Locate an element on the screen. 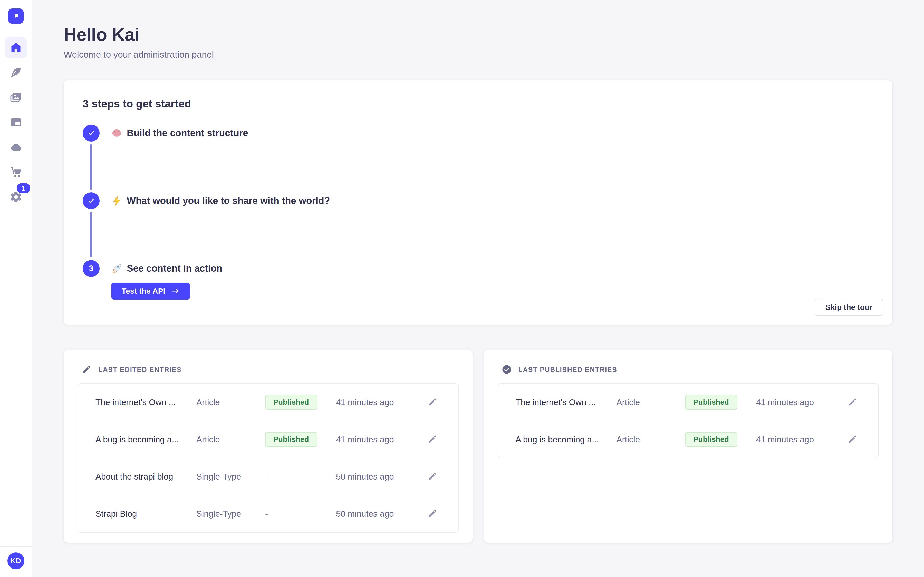  rocket-emoji is located at coordinates (117, 269).